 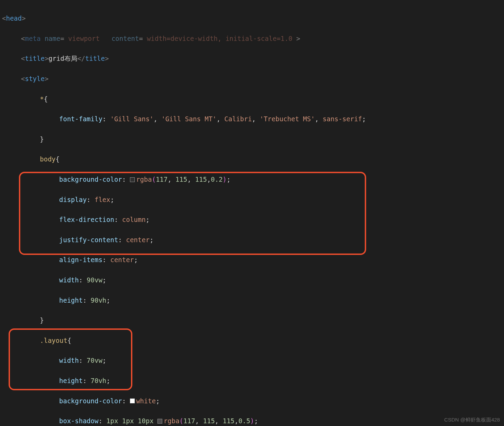 I want to click on code-line: width: 90vw;, so click(x=253, y=280).